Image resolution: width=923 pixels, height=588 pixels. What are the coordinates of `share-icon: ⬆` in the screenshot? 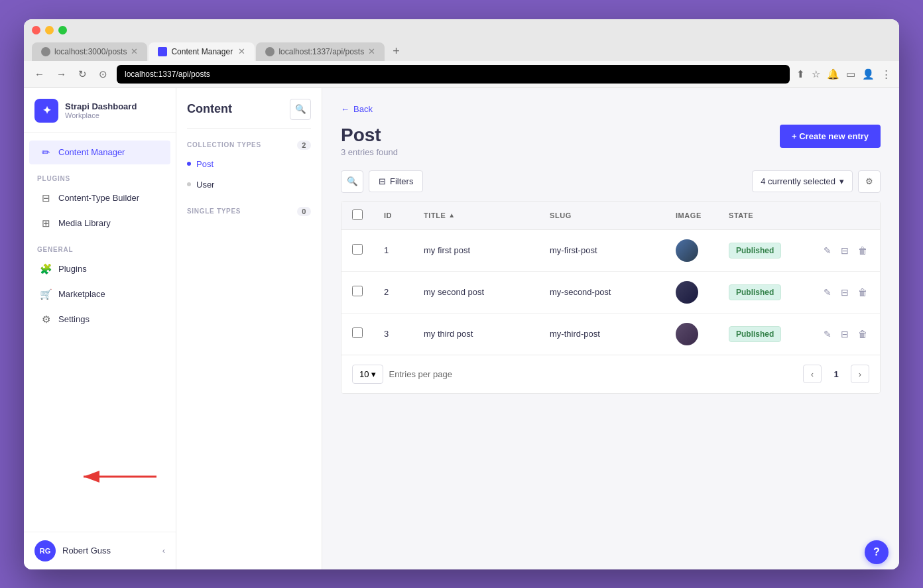 It's located at (801, 74).